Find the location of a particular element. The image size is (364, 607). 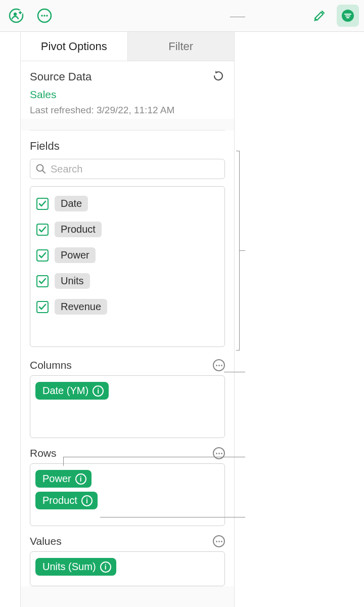

fields-heading: Fields is located at coordinates (127, 146).